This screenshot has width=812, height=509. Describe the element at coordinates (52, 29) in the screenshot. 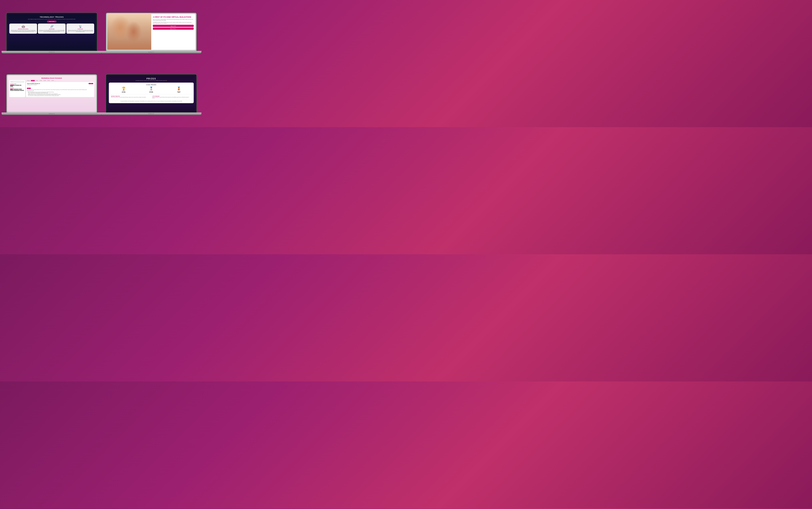

I see `blockchain-card: 🔗 BLOCKCHAIN The Blockchain is a decentr…` at that location.